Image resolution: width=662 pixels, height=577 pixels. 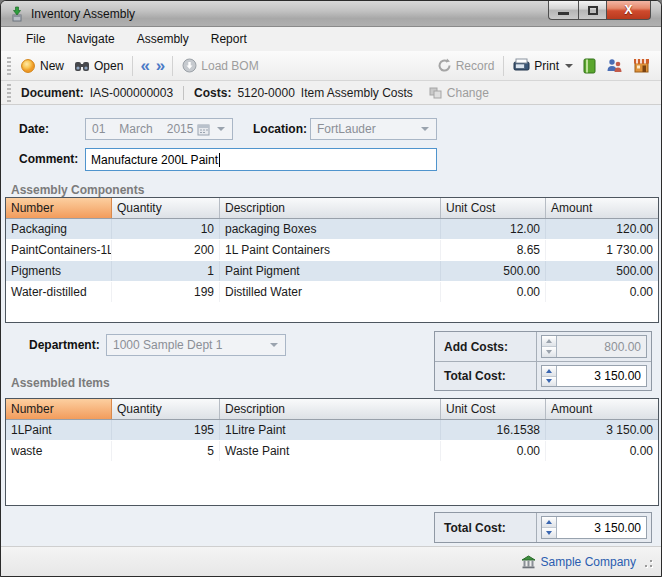 I want to click on costs-box: Add Costs: 800.00 Total Cost: 3 150, so click(x=543, y=361).